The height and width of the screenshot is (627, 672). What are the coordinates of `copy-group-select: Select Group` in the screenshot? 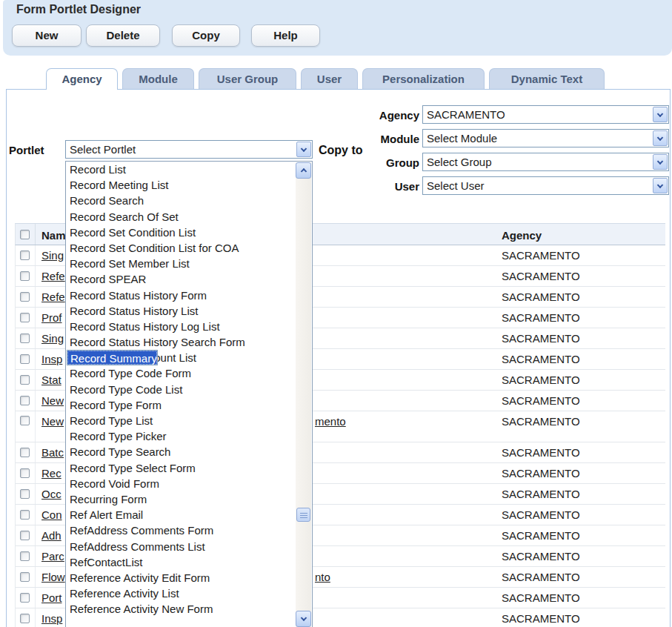 It's located at (545, 162).